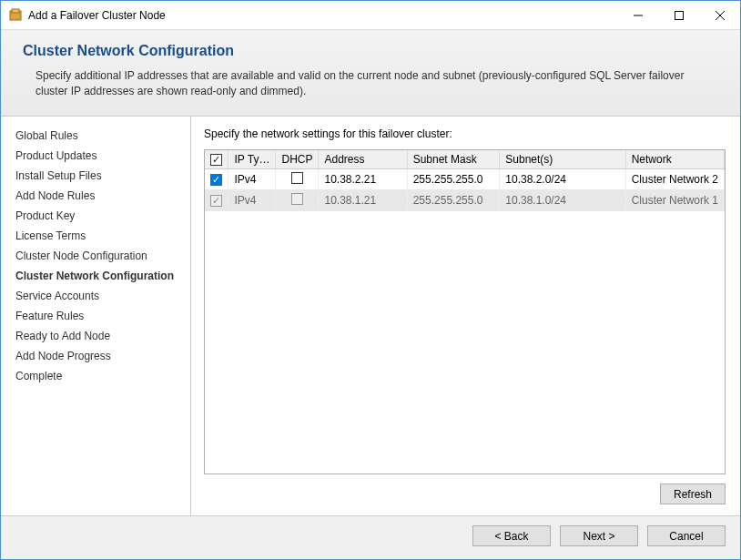  Describe the element at coordinates (599, 535) in the screenshot. I see `next-button: Next >` at that location.